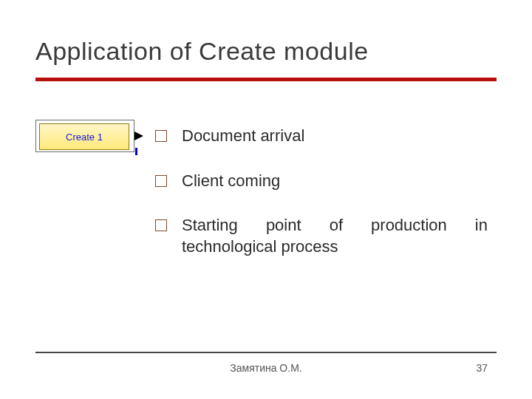  What do you see at coordinates (321, 236) in the screenshot?
I see `list-item: Starting point of production in technolo…` at bounding box center [321, 236].